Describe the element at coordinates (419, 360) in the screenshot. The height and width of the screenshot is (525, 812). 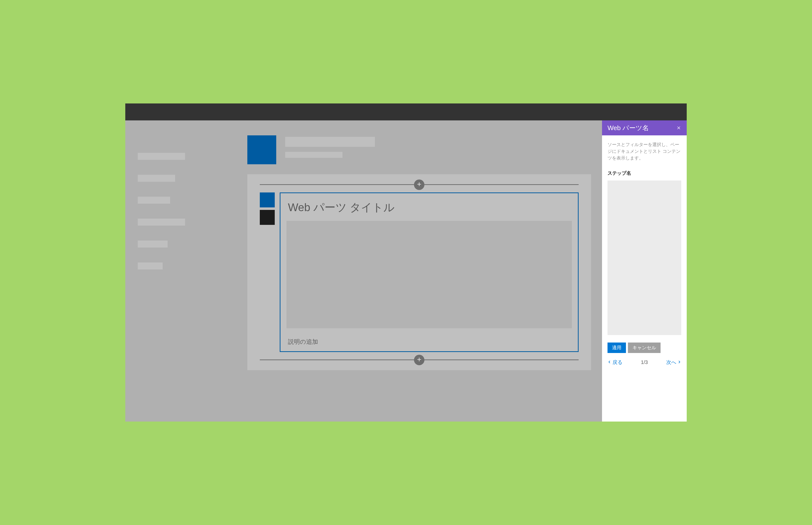
I see `section-divider-bottom` at that location.